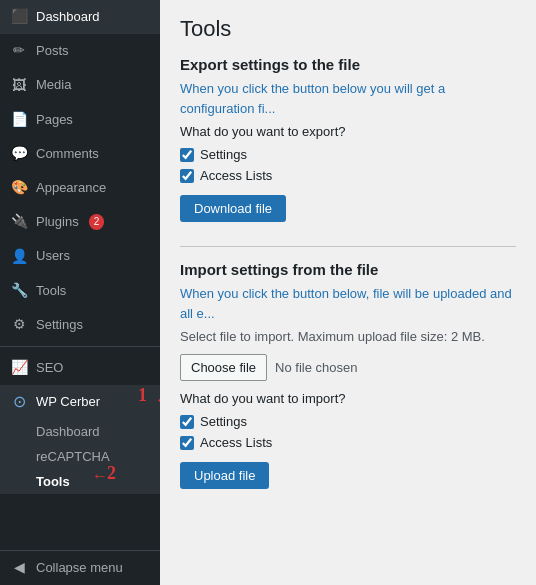 The image size is (536, 585). Describe the element at coordinates (80, 568) in the screenshot. I see `collapse-label: Collapse menu` at that location.